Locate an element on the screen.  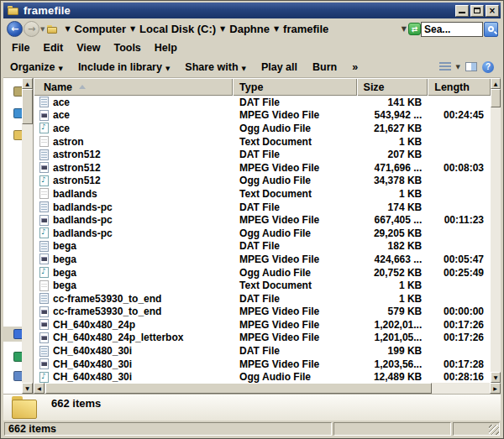
file-size: 1 KB is located at coordinates (393, 299).